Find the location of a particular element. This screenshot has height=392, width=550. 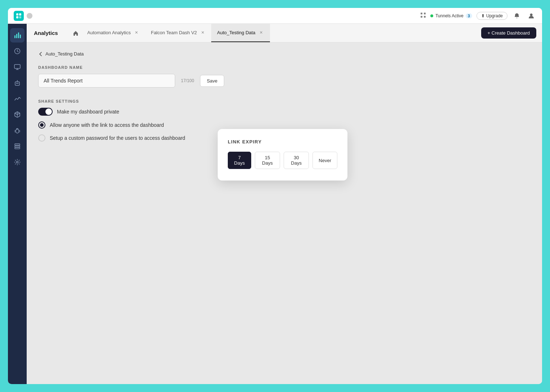

tab-automation-analytics-close: ✕ is located at coordinates (137, 33).